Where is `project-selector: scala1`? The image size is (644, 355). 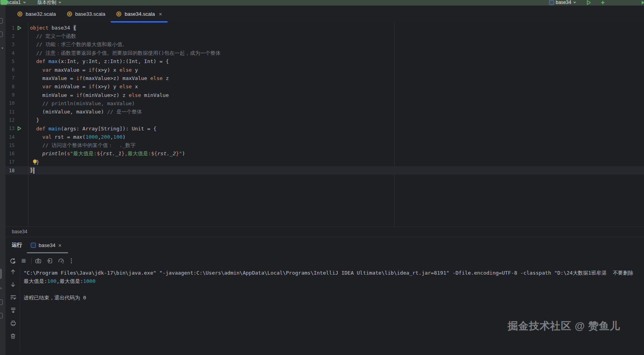
project-selector: scala1 is located at coordinates (17, 3).